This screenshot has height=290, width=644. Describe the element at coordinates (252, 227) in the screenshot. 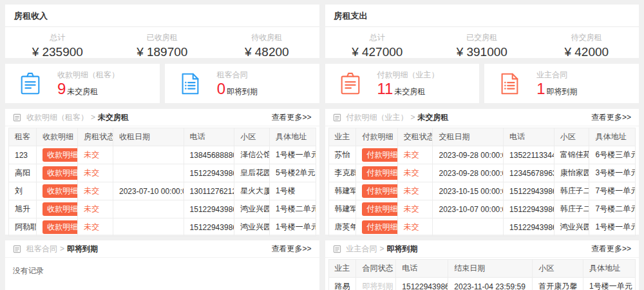

I see `table-cell: 鸿业兴园` at that location.